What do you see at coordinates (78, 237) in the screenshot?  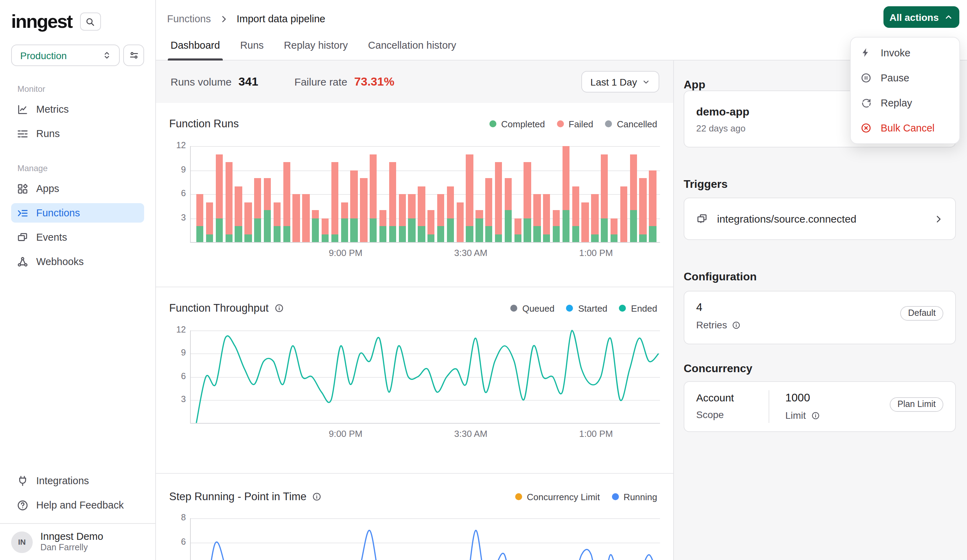 I see `sidebar-item-events: Events` at bounding box center [78, 237].